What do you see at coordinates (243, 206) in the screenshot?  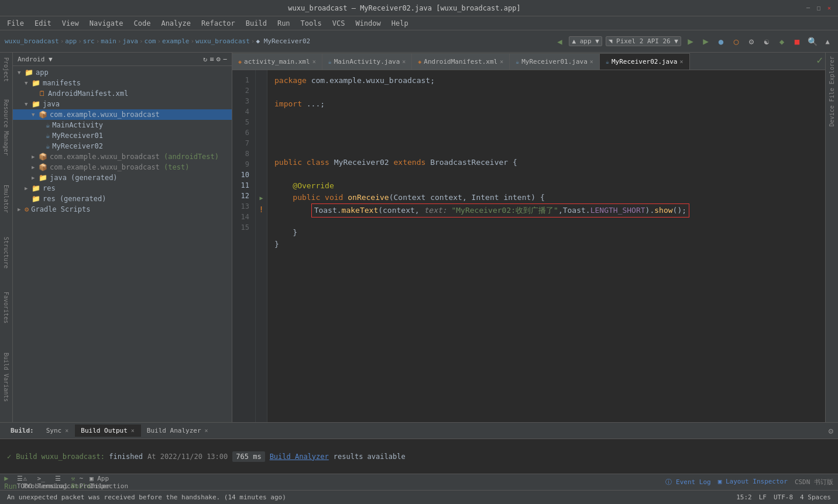 I see `line-num-13: 13` at bounding box center [243, 206].